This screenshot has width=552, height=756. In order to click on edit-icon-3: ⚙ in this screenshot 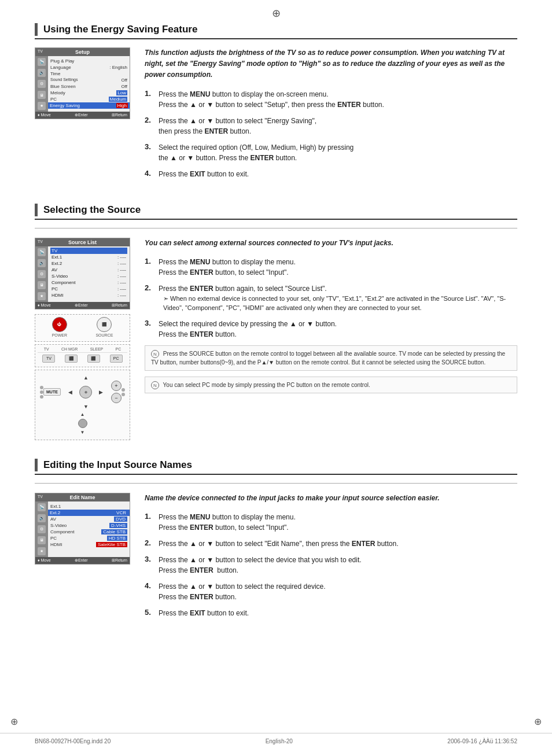, I will do `click(42, 529)`.